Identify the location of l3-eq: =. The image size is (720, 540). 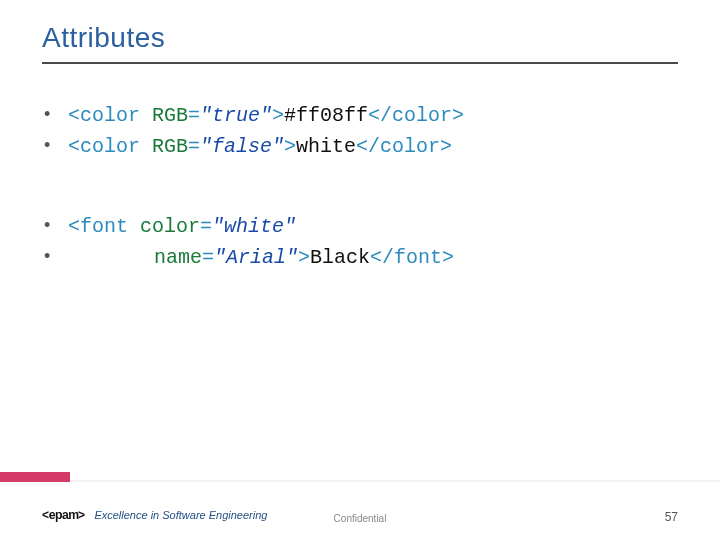
(206, 226).